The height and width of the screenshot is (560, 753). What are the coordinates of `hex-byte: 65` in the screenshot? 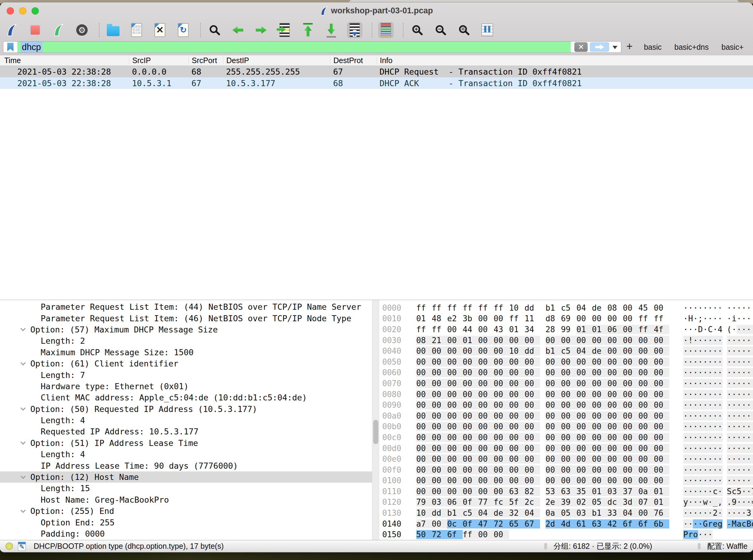 It's located at (517, 524).